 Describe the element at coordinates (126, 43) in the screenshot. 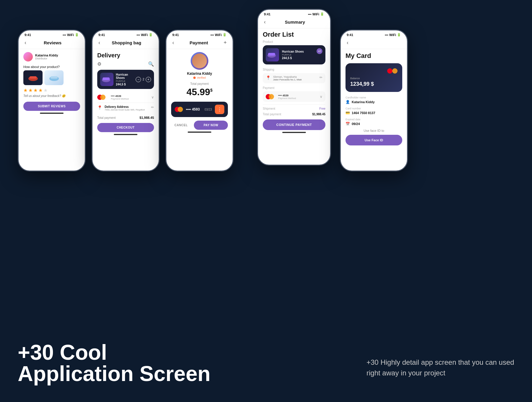

I see `header-title-2: Shopping bag` at that location.